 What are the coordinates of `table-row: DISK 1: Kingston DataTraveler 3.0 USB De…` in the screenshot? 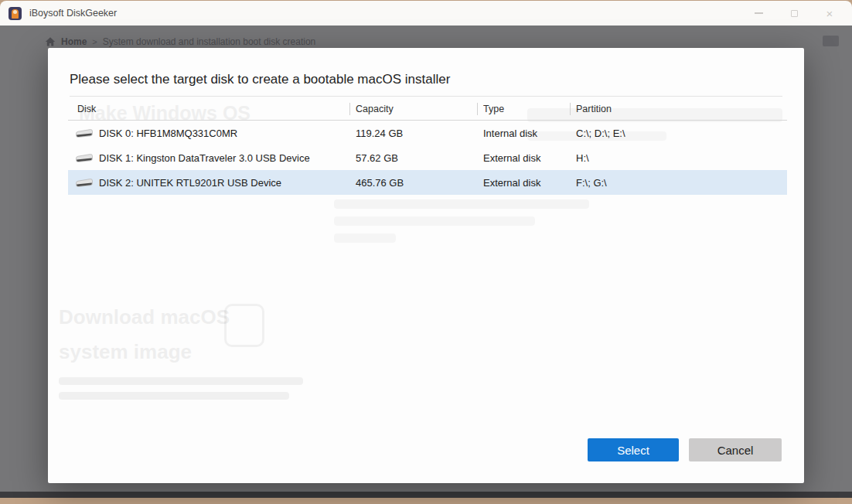 It's located at (428, 158).